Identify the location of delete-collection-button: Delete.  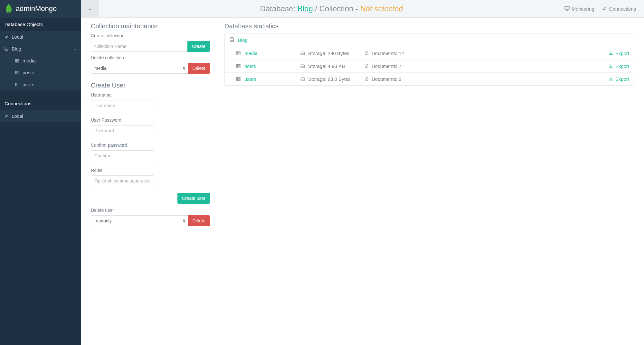
(199, 68).